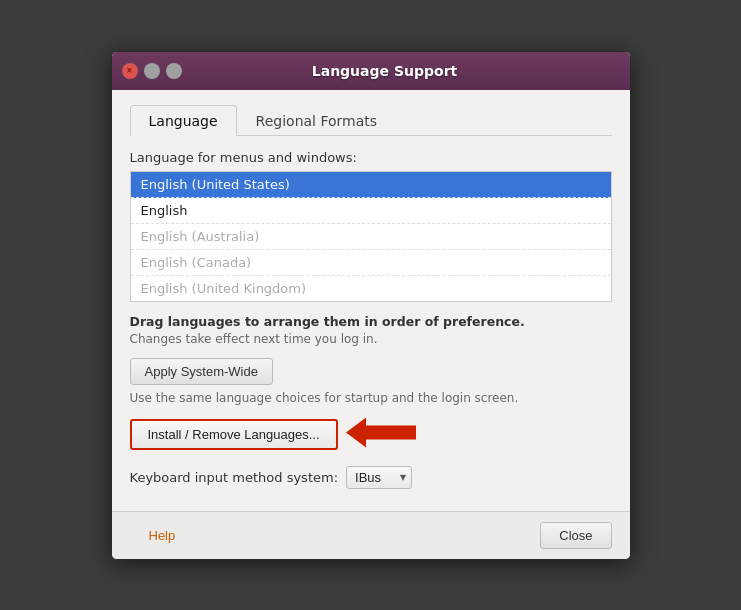  I want to click on close-window-button: ×, so click(130, 71).